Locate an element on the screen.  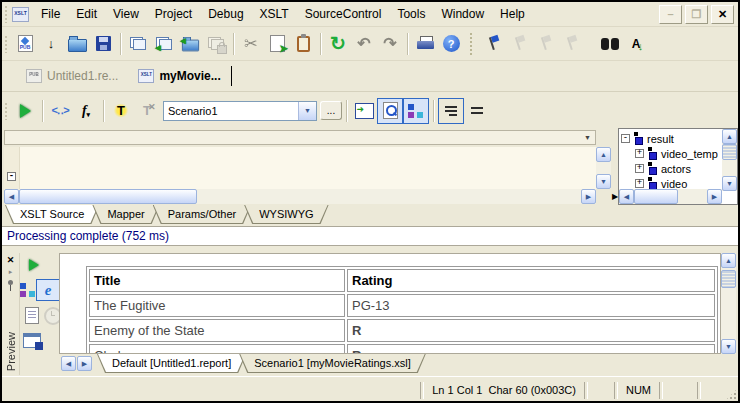
redo-button: ↷ is located at coordinates (390, 44).